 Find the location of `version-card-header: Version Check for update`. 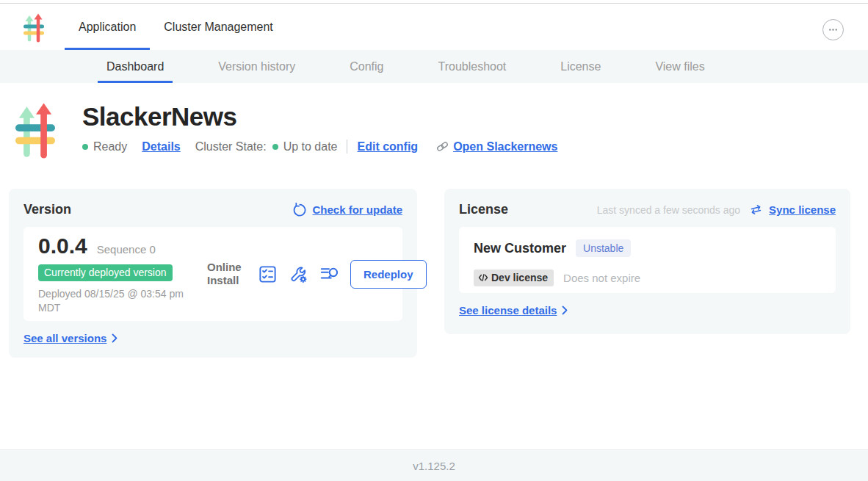

version-card-header: Version Check for update is located at coordinates (213, 210).